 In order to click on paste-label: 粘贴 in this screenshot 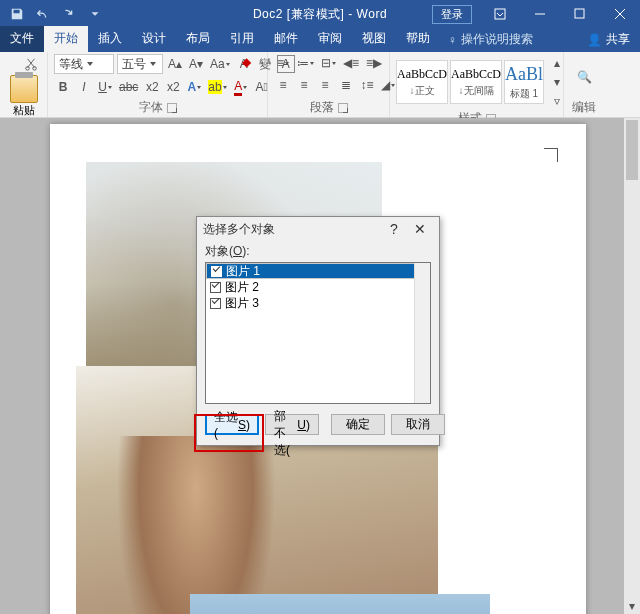, I will do `click(24, 110)`.